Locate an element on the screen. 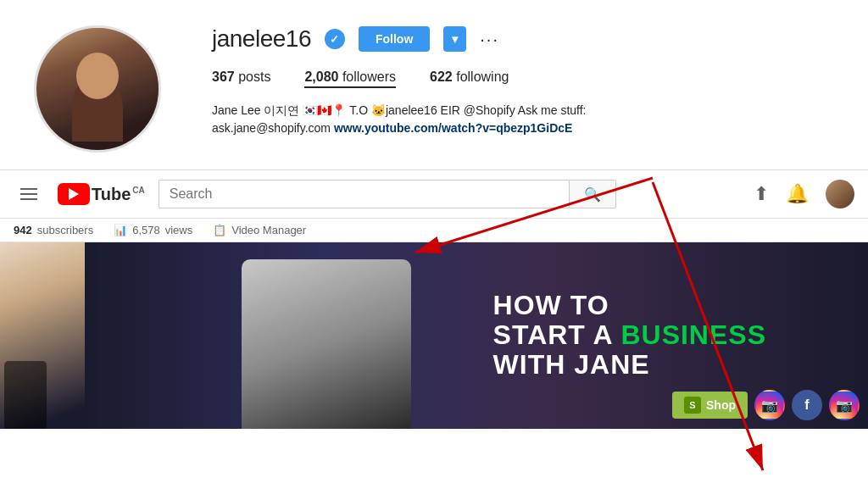 This screenshot has width=868, height=500. follow-button: Follow is located at coordinates (394, 39).